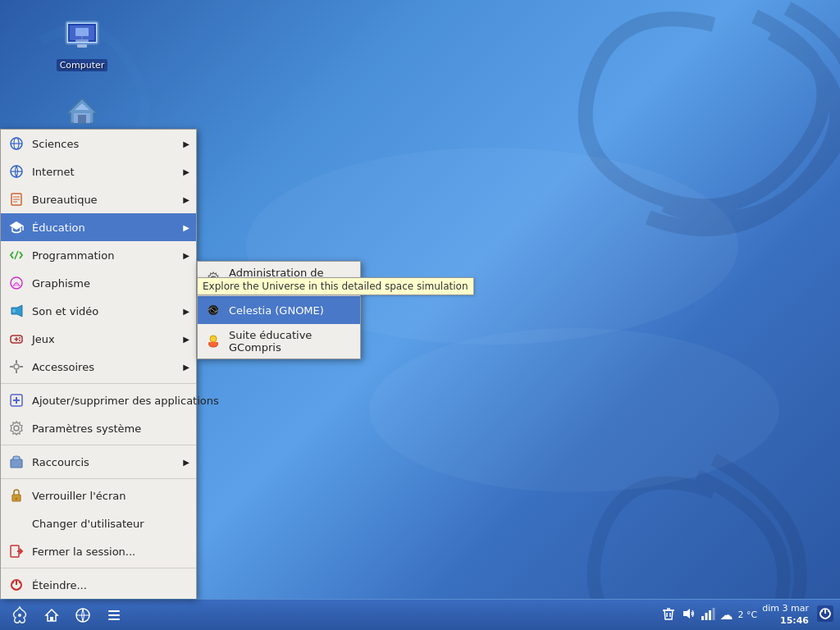  What do you see at coordinates (66, 312) in the screenshot?
I see `son-video-label: Son et vidéo` at bounding box center [66, 312].